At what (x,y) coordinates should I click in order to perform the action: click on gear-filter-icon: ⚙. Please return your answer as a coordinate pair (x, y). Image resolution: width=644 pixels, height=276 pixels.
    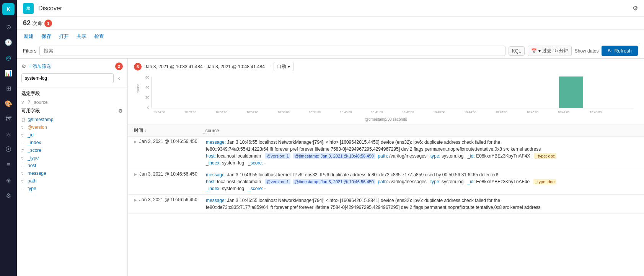
    Looking at the image, I should click on (24, 66).